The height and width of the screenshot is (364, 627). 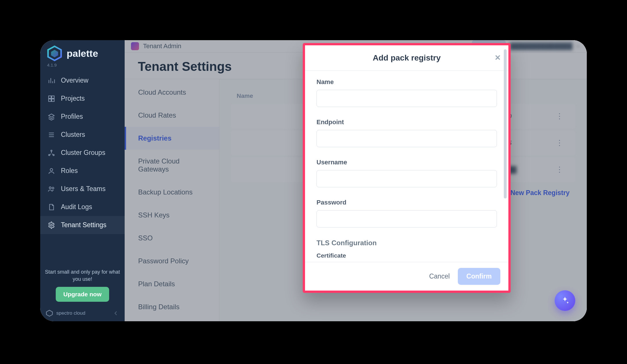 I want to click on sidebar-item-label: Clusters, so click(x=73, y=135).